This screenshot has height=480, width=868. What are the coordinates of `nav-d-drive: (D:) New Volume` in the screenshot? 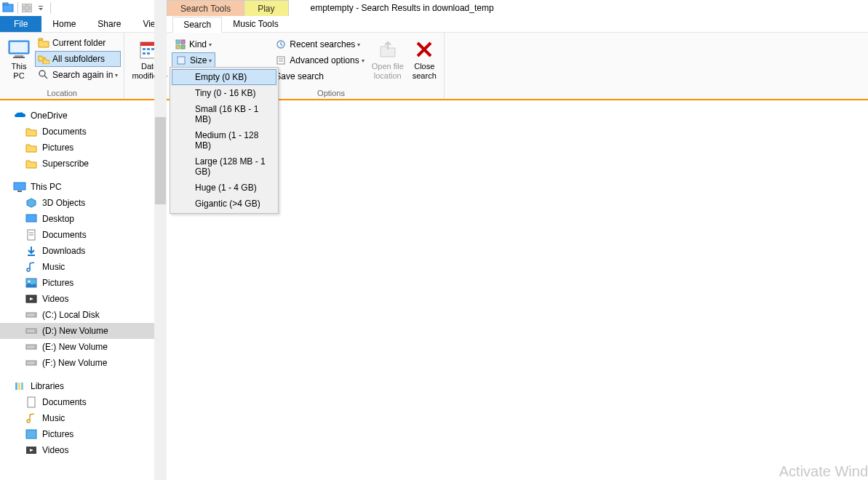 It's located at (77, 331).